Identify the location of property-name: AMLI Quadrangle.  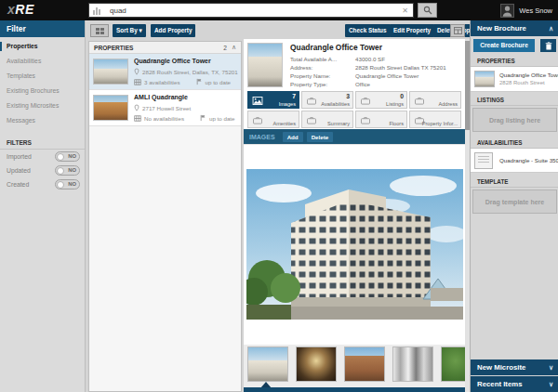
(161, 97).